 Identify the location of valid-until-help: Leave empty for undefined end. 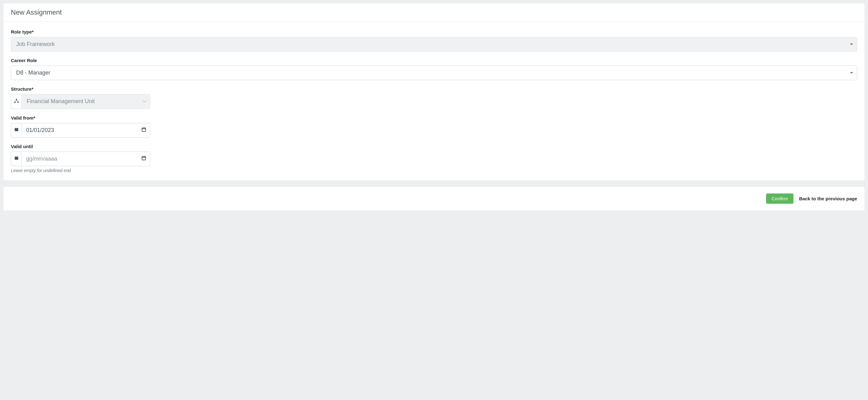
(434, 170).